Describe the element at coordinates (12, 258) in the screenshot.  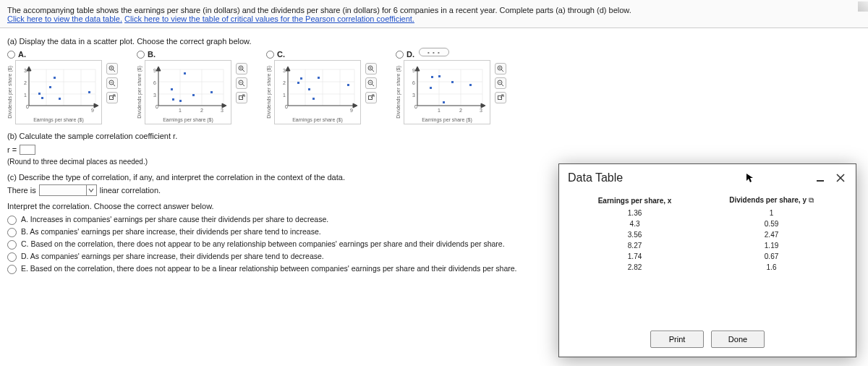
I see `interp-radio-d` at that location.